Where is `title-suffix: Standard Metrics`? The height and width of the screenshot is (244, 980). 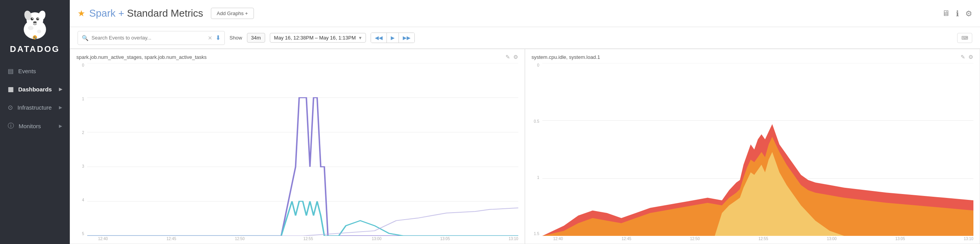
title-suffix: Standard Metrics is located at coordinates (165, 13).